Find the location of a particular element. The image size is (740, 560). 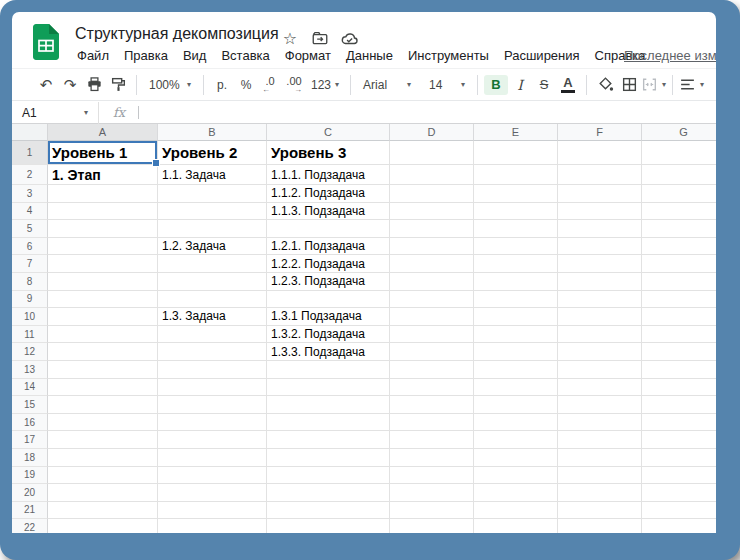

cell-C14 is located at coordinates (328, 388).